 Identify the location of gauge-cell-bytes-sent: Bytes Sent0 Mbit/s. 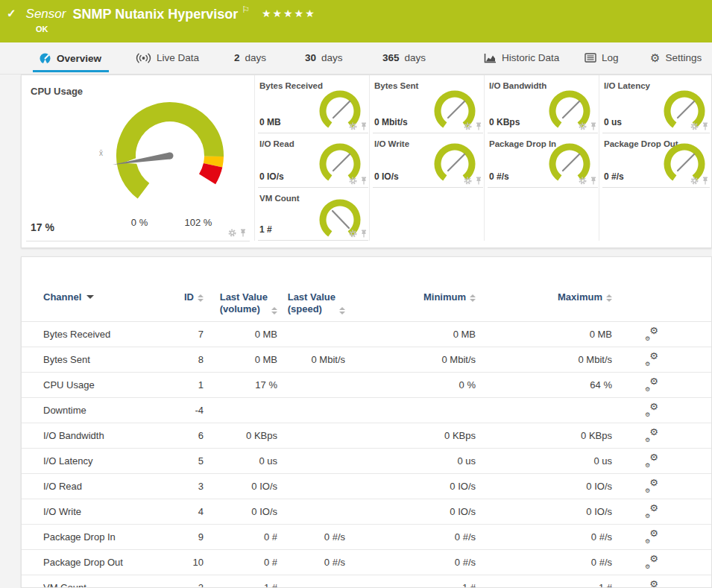
(429, 104).